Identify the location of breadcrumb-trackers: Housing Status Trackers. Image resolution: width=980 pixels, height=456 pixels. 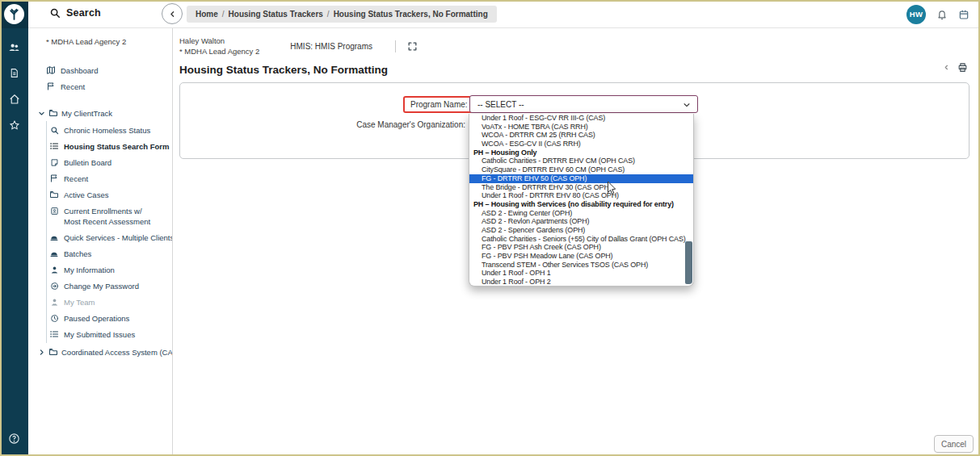
(276, 15).